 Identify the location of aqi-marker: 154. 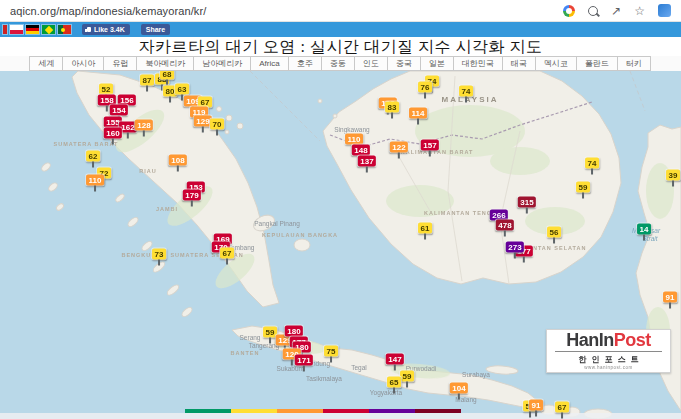
(119, 110).